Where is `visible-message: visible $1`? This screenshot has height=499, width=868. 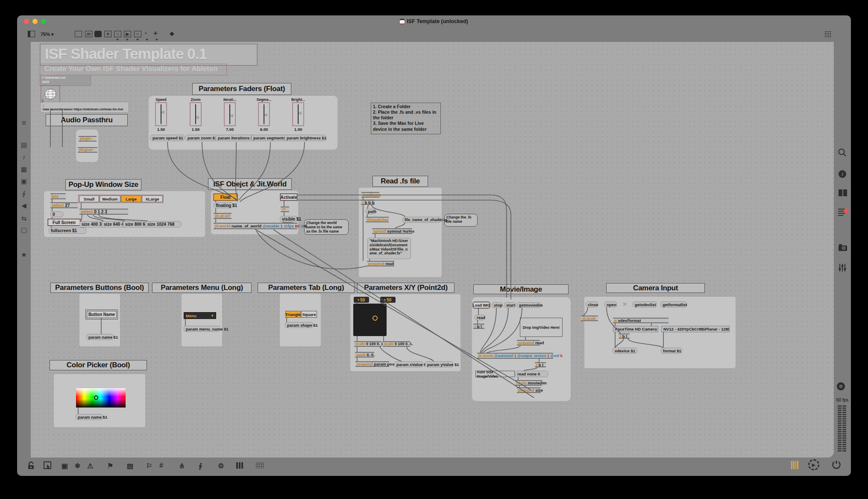 visible-message: visible $1 is located at coordinates (289, 219).